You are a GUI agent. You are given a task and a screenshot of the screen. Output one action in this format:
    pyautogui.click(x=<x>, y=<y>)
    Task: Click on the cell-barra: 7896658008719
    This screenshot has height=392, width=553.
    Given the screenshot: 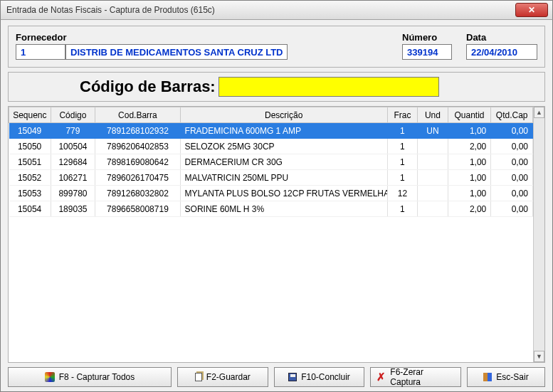 What is the action you would take?
    pyautogui.click(x=138, y=209)
    